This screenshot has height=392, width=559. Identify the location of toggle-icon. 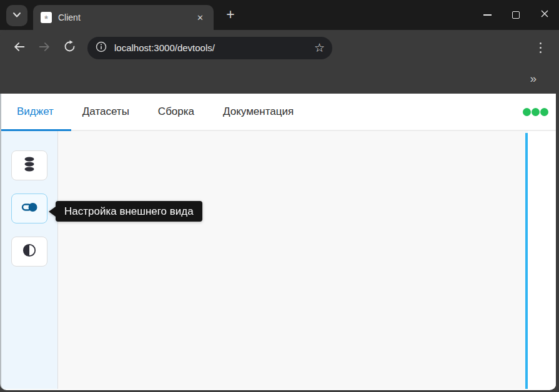
(30, 208).